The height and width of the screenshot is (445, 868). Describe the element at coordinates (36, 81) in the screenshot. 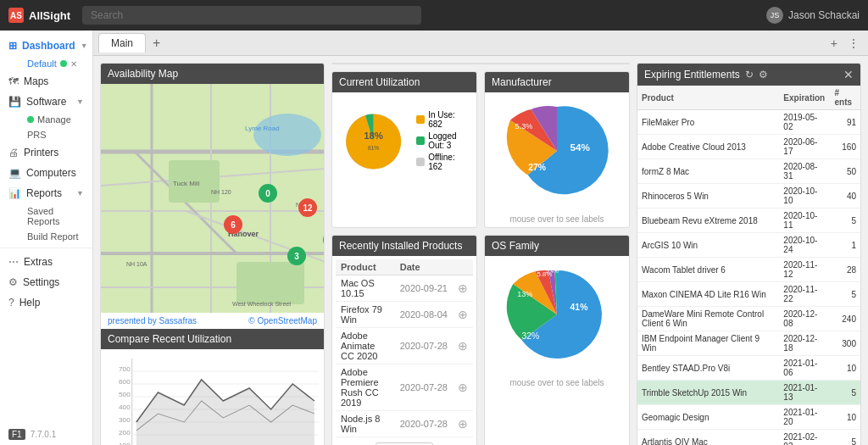

I see `sidebar-label-maps: Maps` at that location.